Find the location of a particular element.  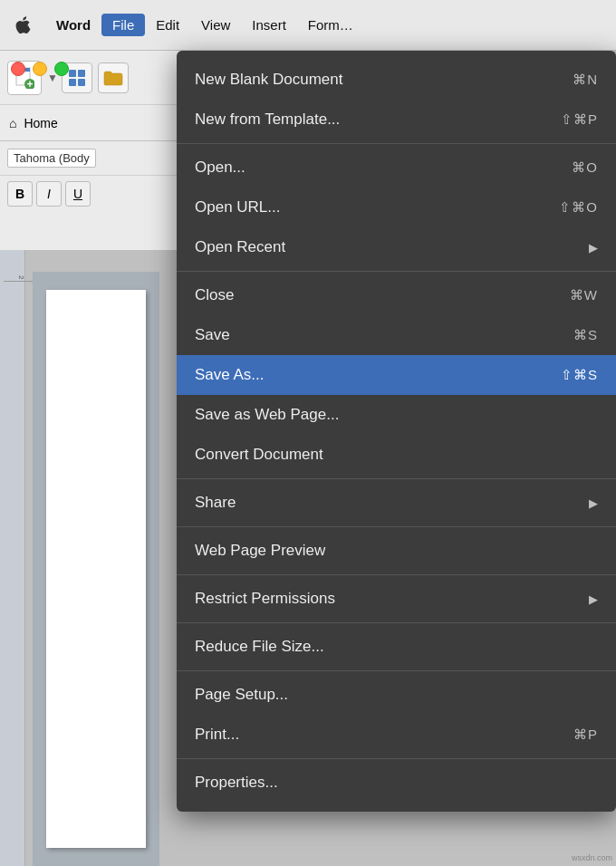

underline-button: U is located at coordinates (78, 194).